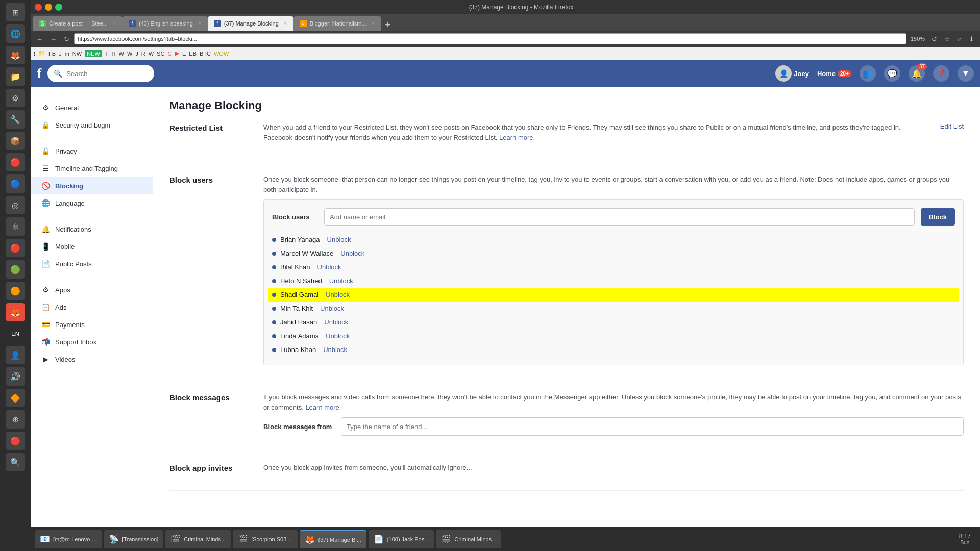 This screenshot has height=551, width=980. I want to click on search-box: 🔍, so click(101, 73).